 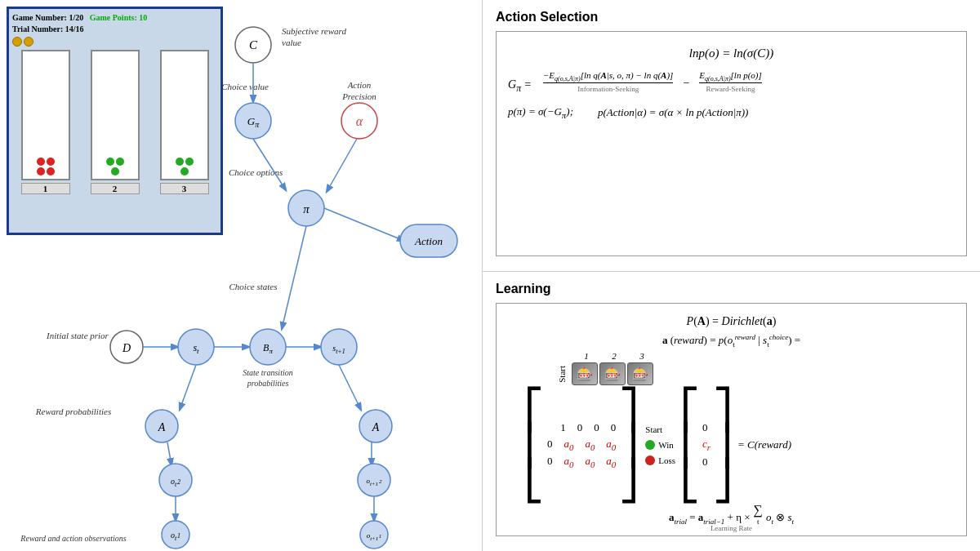 I want to click on svg-text: probabilities, so click(x=268, y=384).